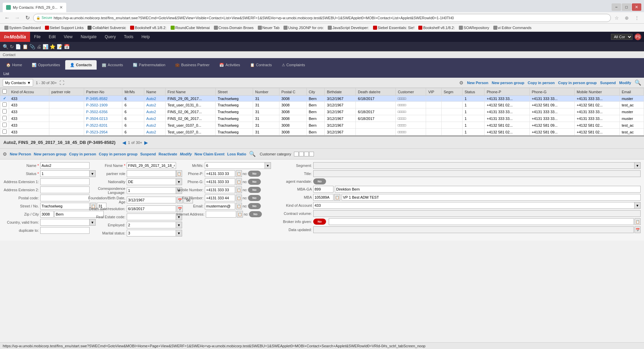  I want to click on list-new-person-group-btn: New person group, so click(508, 83).